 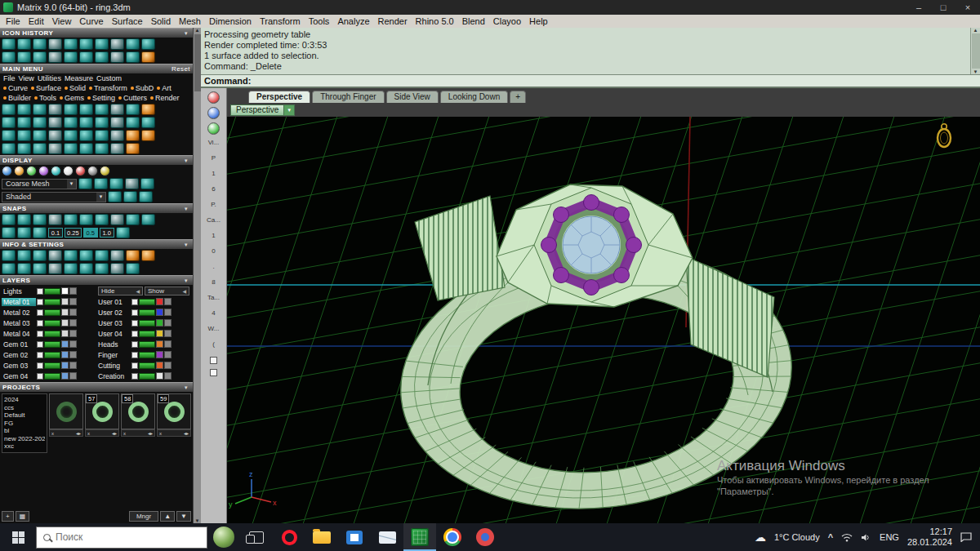 What do you see at coordinates (966, 537) in the screenshot?
I see `notification-icon` at bounding box center [966, 537].